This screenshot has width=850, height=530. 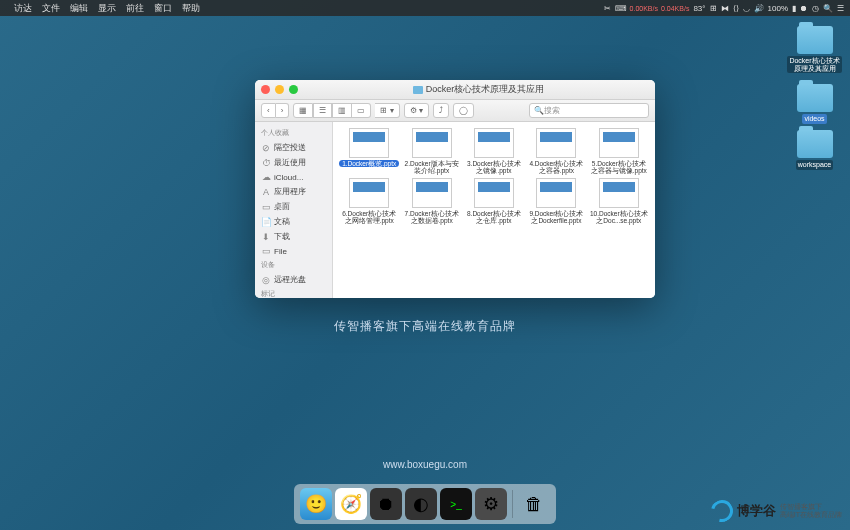 What do you see at coordinates (369, 164) in the screenshot?
I see `file-label: 1.Docker概览.pptx` at bounding box center [369, 164].